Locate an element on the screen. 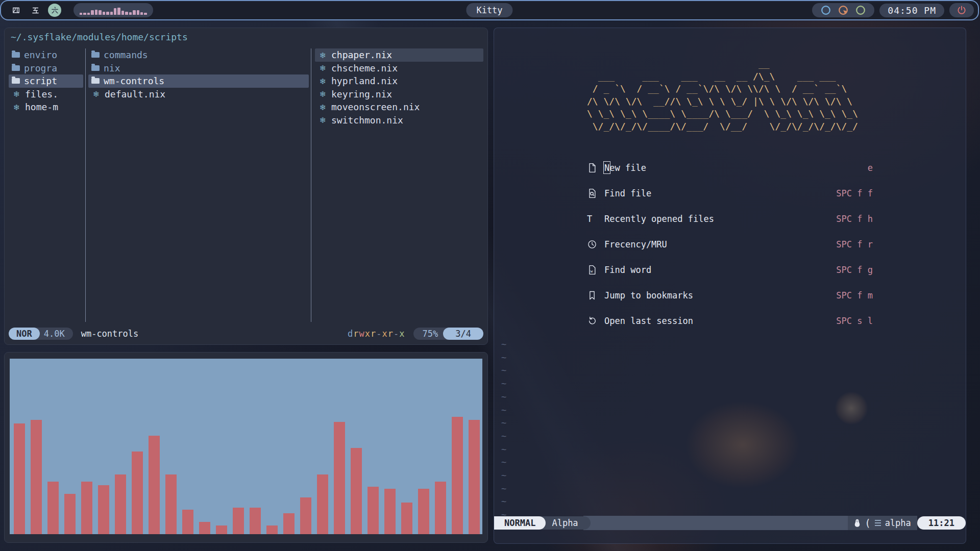 The height and width of the screenshot is (551, 980). mode-badge: NOR is located at coordinates (24, 334).